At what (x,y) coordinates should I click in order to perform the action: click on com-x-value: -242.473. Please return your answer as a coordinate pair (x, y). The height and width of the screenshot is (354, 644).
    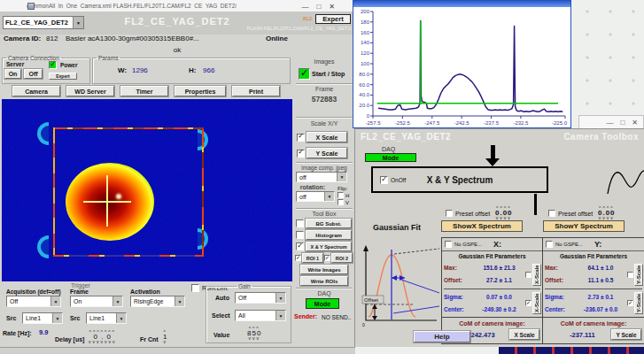
    Looking at the image, I should click on (482, 335).